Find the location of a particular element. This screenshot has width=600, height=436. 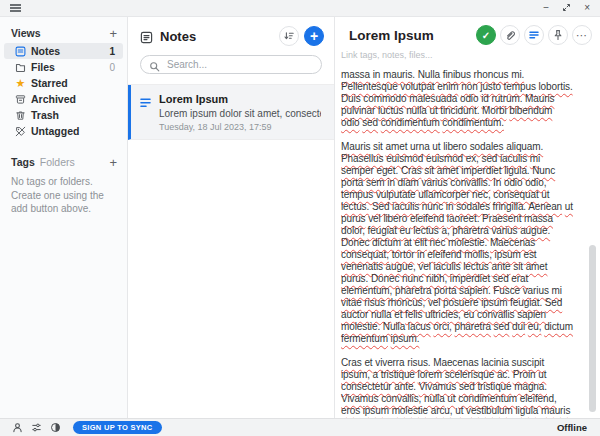

offline-status: Offline is located at coordinates (572, 428).